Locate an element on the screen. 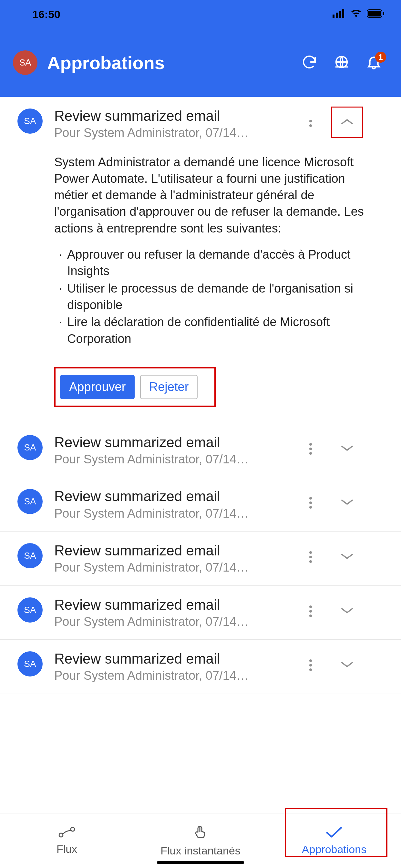 The height and width of the screenshot is (868, 401). cellular-icon is located at coordinates (339, 14).